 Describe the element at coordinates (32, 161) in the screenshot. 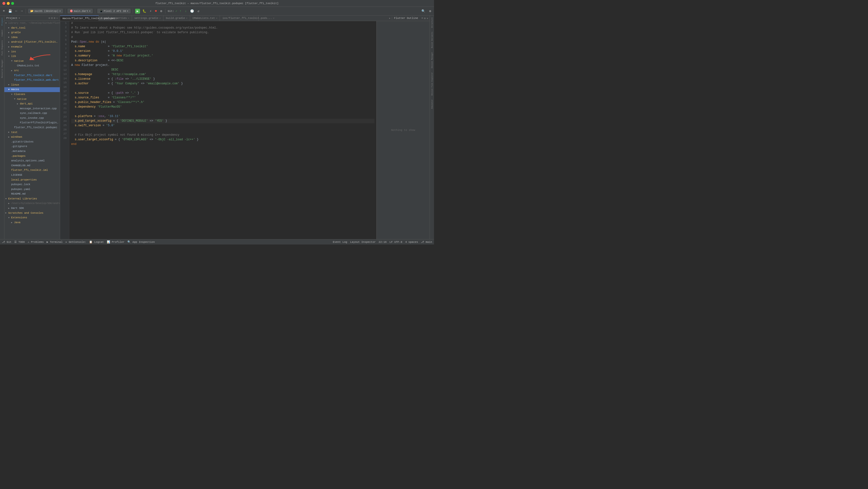

I see `tree-item: analysis_options.yaml` at that location.